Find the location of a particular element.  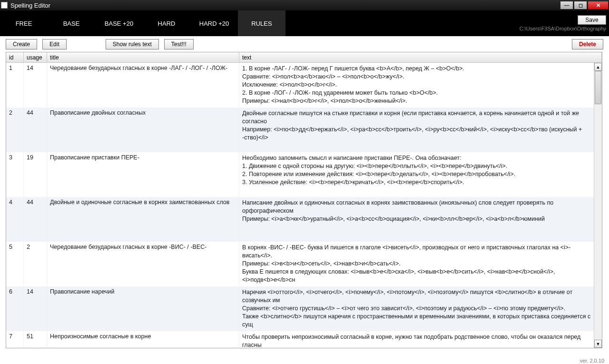

tab-rules: RULES is located at coordinates (262, 23).